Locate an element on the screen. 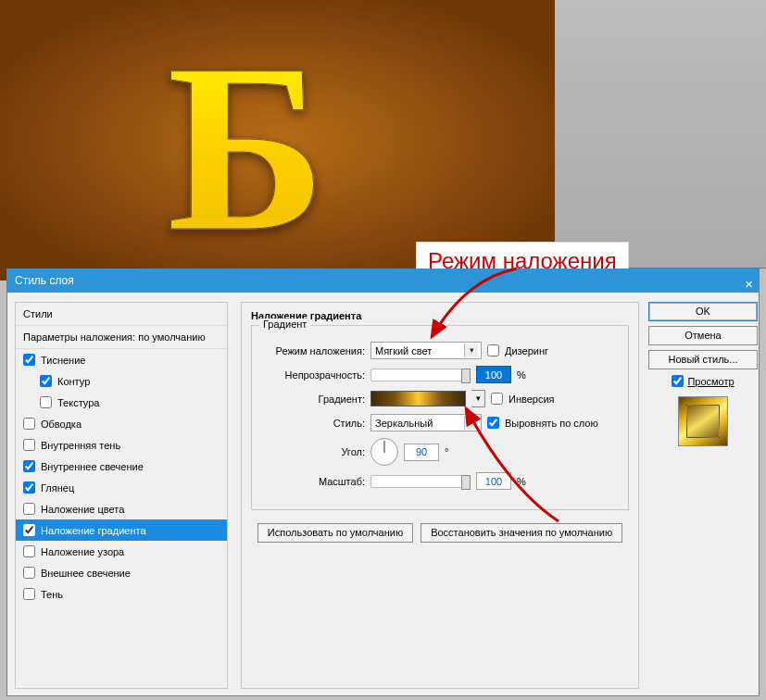  style-item-label: Тень is located at coordinates (52, 594).